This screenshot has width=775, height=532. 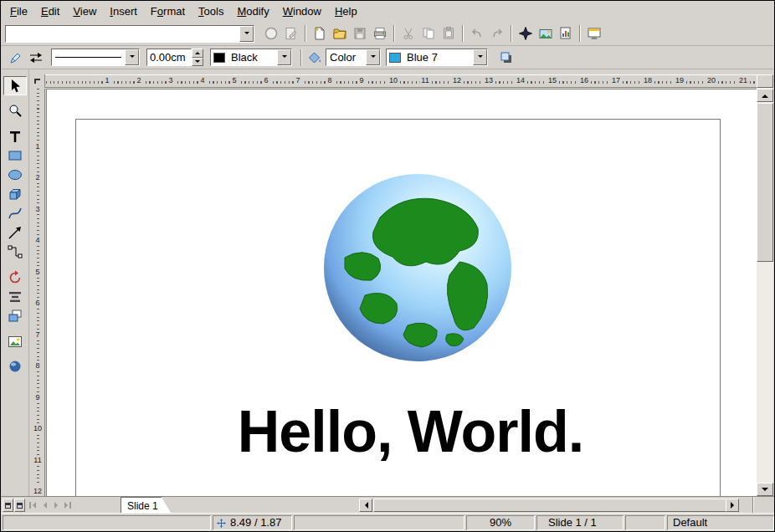 I want to click on zoom-tool-icon, so click(x=15, y=110).